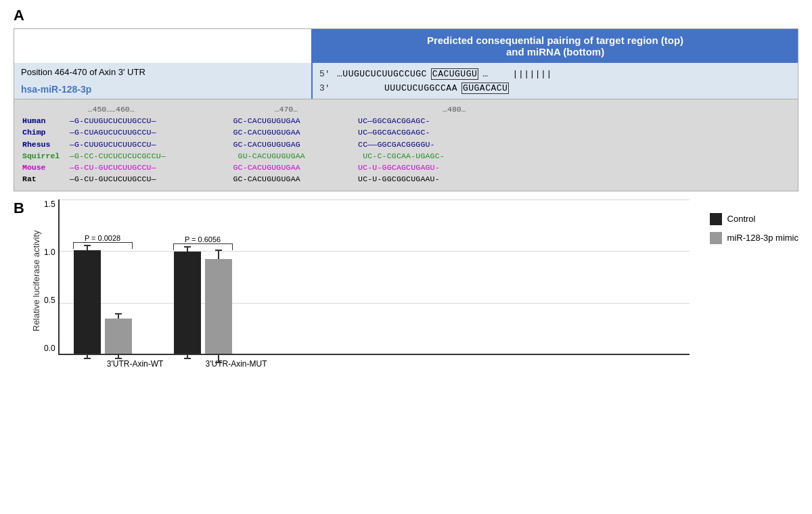 This screenshot has width=812, height=514. Describe the element at coordinates (406, 120) in the screenshot. I see `alignment-row: Human—G-CUUGUCUCUUGCCU— GC-CACUGUGUGAA U…` at that location.